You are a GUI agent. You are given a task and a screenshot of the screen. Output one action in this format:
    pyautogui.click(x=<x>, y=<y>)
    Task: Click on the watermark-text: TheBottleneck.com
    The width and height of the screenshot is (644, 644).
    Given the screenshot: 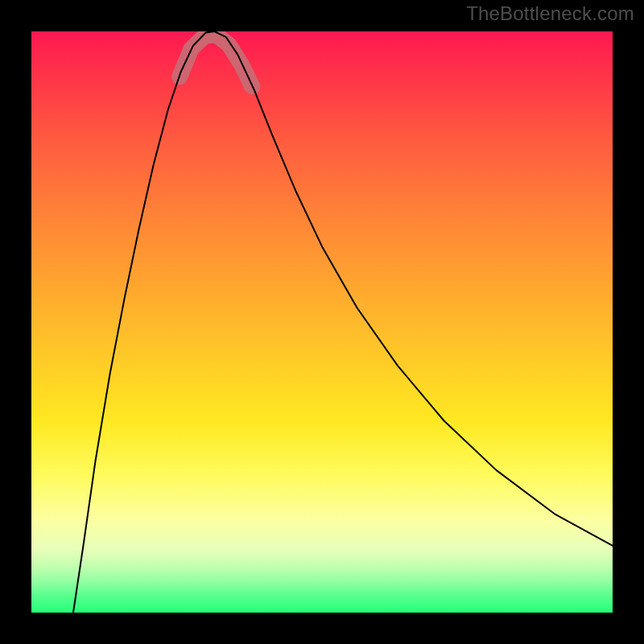 What is the action you would take?
    pyautogui.click(x=551, y=14)
    